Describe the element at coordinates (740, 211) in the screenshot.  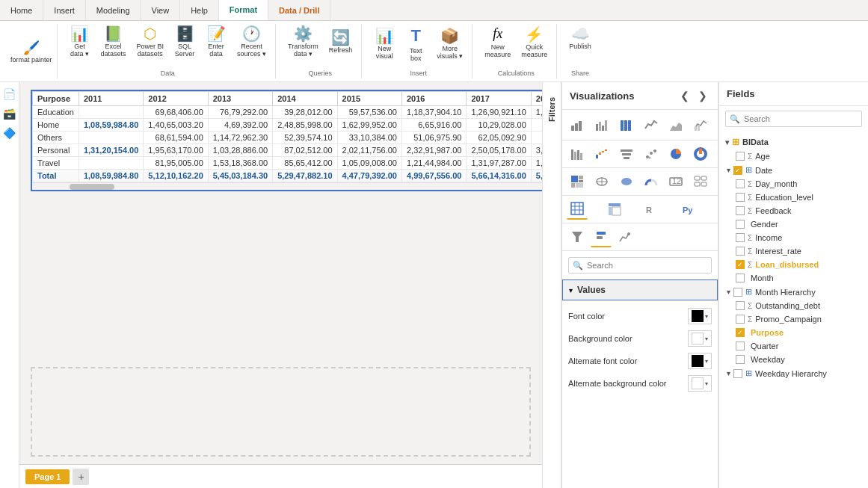
I see `field-feedback-checkbox` at that location.